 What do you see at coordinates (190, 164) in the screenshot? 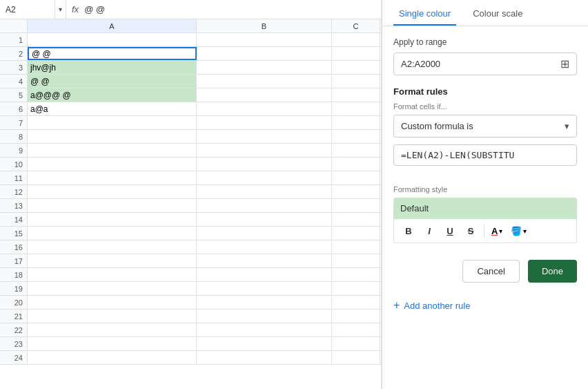
I see `table-row: 10` at bounding box center [190, 164].